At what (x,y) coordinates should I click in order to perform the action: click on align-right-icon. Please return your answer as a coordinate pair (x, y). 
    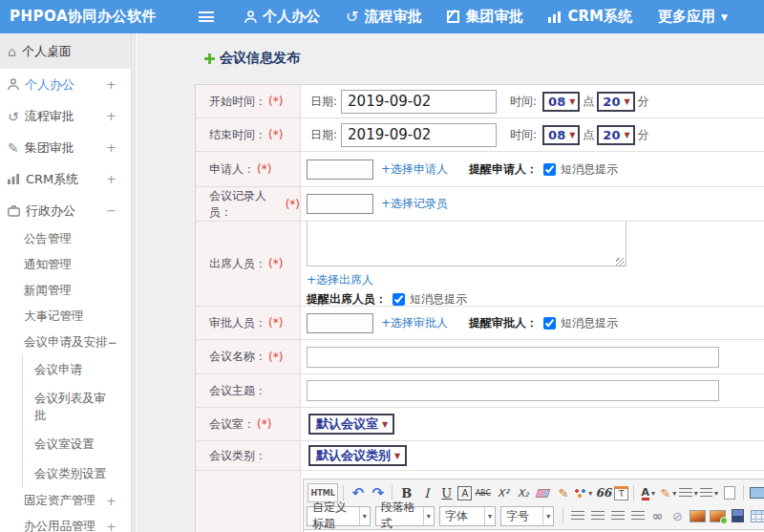
    Looking at the image, I should click on (617, 516).